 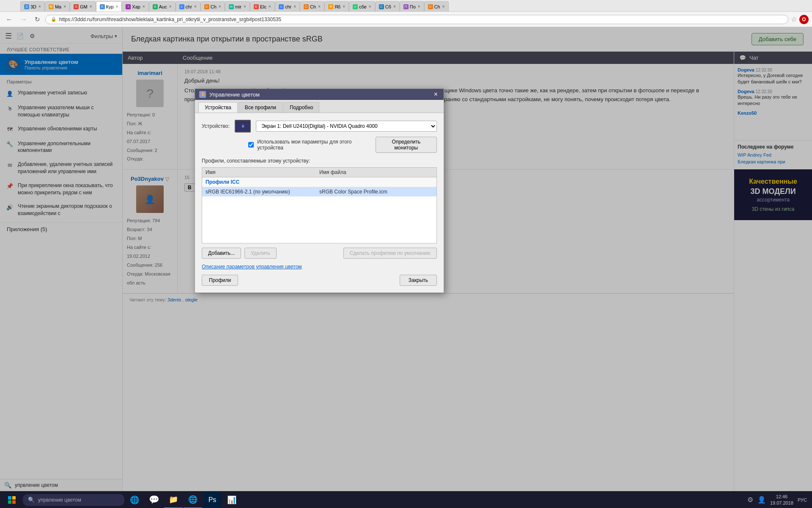 I want to click on remove-profile-button: Удалить, so click(x=261, y=253).